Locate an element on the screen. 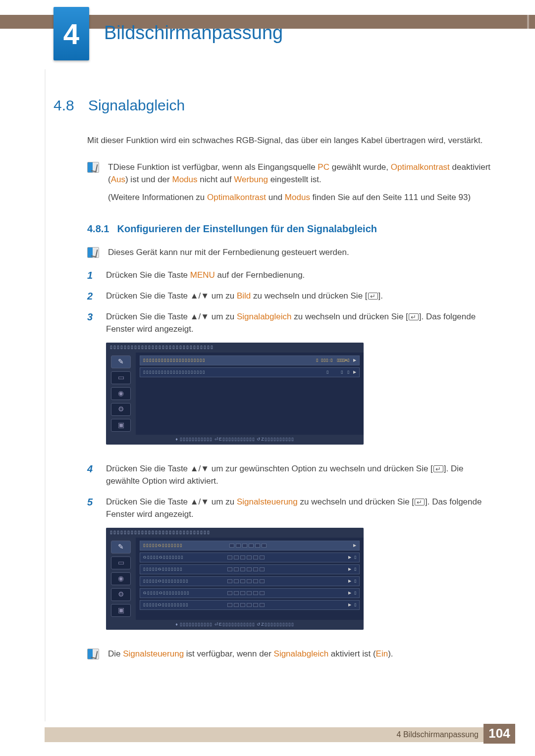 Image resolution: width=535 pixels, height=756 pixels. t: auf der Fernbedienung. is located at coordinates (260, 275).